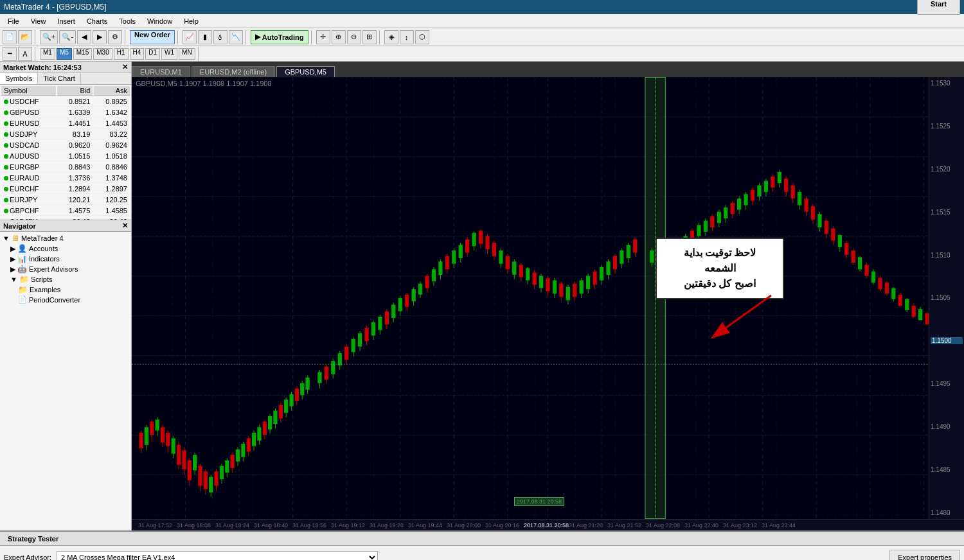  Describe the element at coordinates (66, 189) in the screenshot. I see `market-watch-row: EURCHF 1.2894 1.2897` at that location.